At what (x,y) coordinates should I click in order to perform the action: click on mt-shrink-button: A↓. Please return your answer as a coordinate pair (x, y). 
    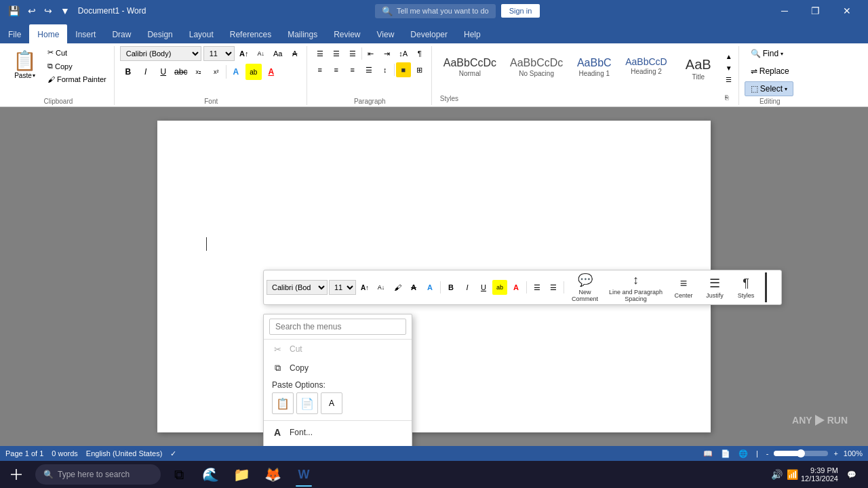
    Looking at the image, I should click on (381, 287).